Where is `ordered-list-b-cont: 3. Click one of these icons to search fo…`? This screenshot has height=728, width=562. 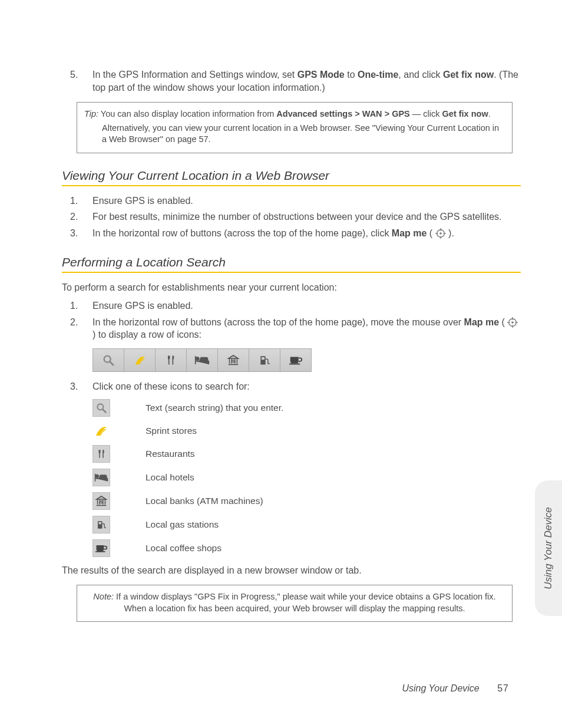 ordered-list-b-cont: 3. Click one of these icons to search fo… is located at coordinates (291, 387).